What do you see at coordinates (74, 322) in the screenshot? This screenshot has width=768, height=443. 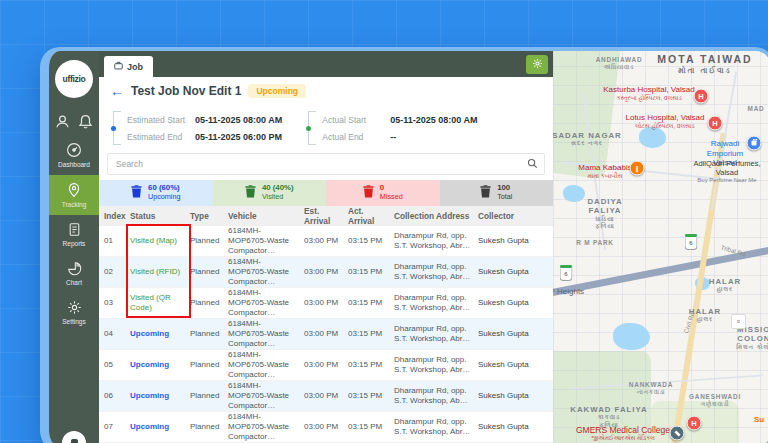 I see `sidebar-item-label: Settings` at bounding box center [74, 322].